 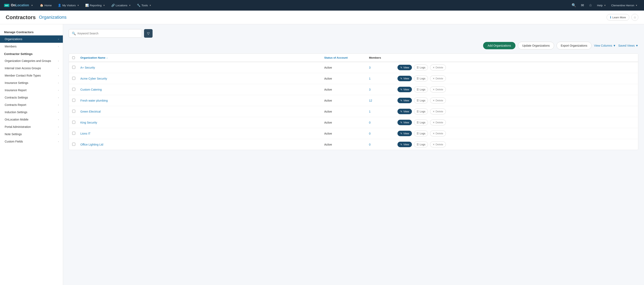 What do you see at coordinates (92, 145) in the screenshot?
I see `org-name-link: Office Lighting Ltd` at bounding box center [92, 145].